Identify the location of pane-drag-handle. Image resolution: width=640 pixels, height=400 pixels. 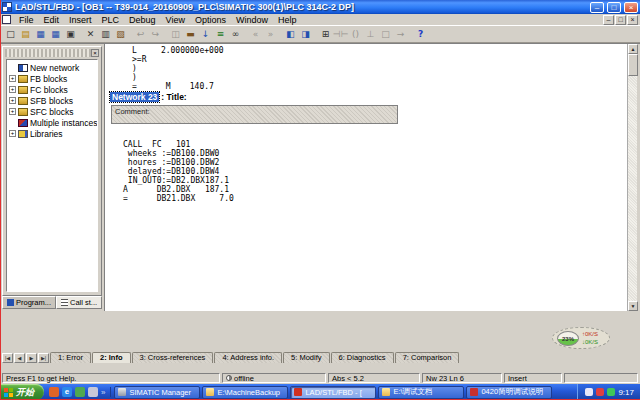
(52, 53).